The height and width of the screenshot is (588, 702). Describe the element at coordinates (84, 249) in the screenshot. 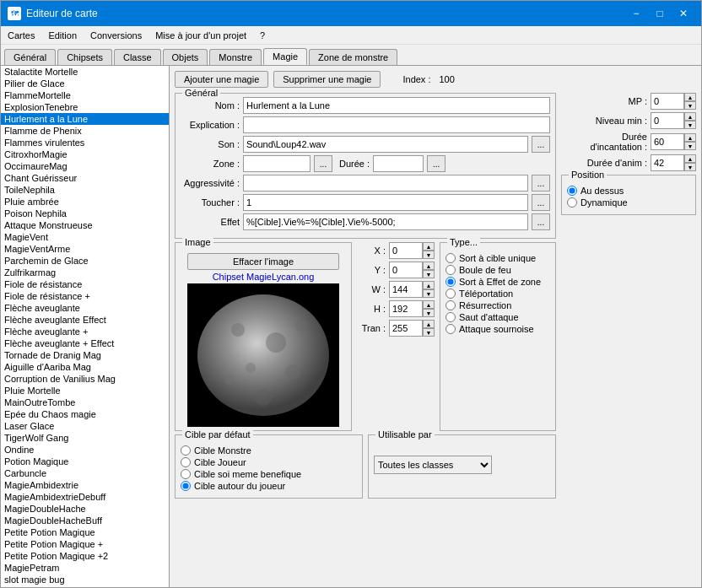

I see `list-item: MagieVentArme` at that location.